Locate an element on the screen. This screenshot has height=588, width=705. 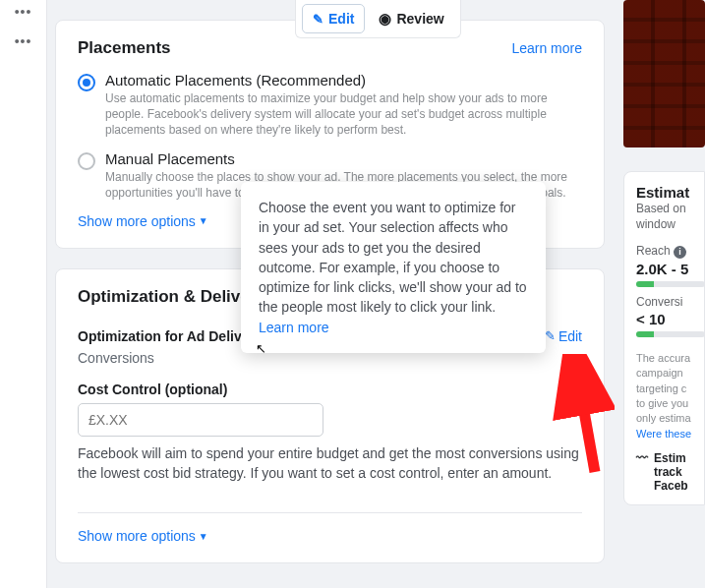
divider is located at coordinates (330, 513).